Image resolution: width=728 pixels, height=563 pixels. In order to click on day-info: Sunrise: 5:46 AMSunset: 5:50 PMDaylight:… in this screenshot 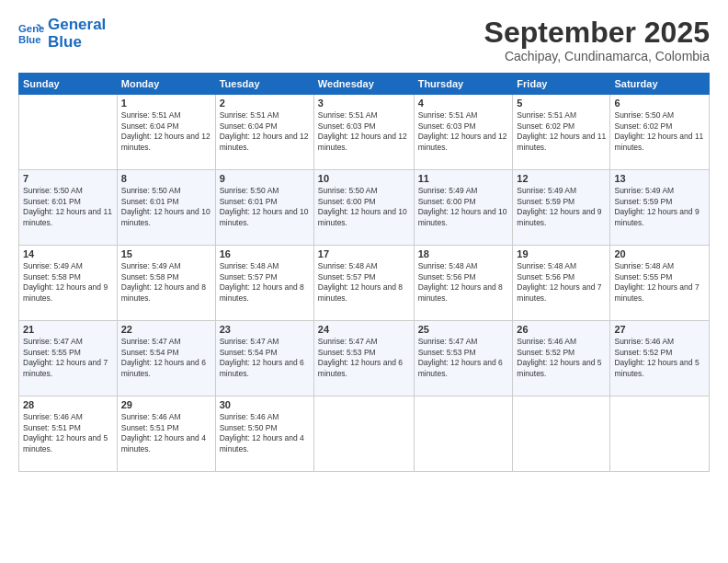, I will do `click(265, 433)`.